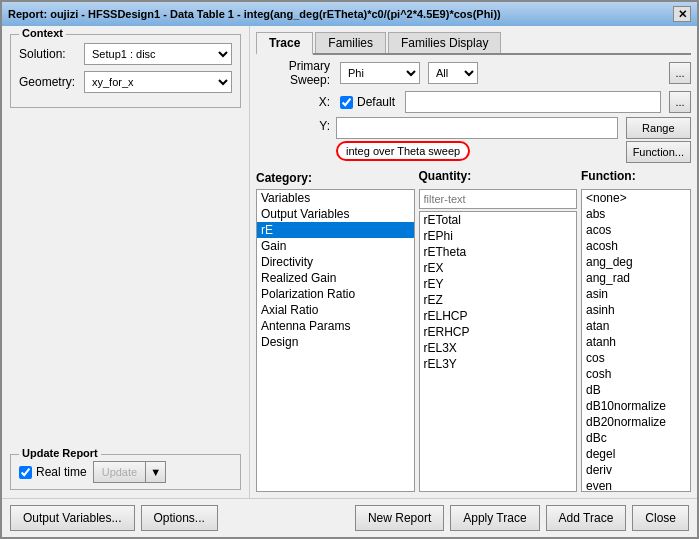 The height and width of the screenshot is (539, 699). Describe the element at coordinates (658, 152) in the screenshot. I see `function-button: Function...` at that location.